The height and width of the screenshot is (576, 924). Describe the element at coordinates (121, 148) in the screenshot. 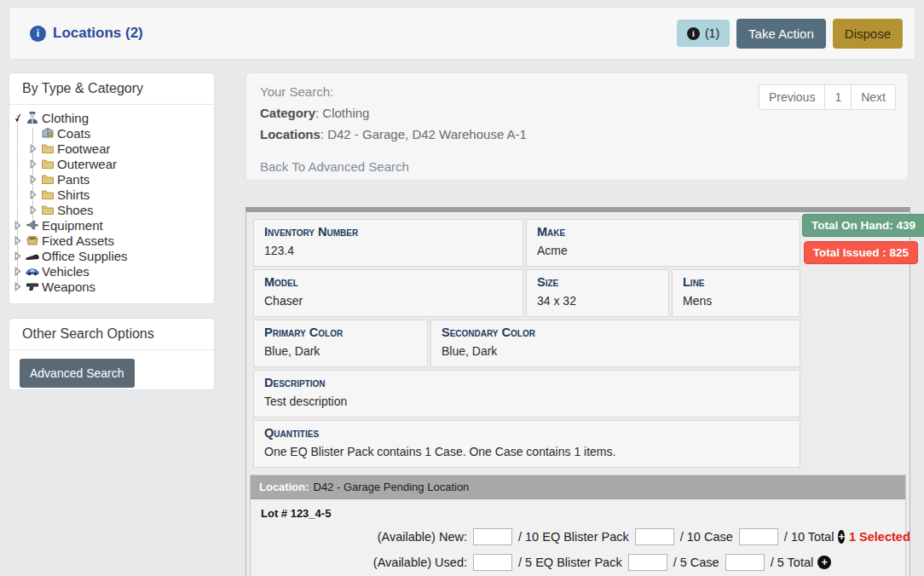

I see `tree-item-footwear: Footwear` at that location.